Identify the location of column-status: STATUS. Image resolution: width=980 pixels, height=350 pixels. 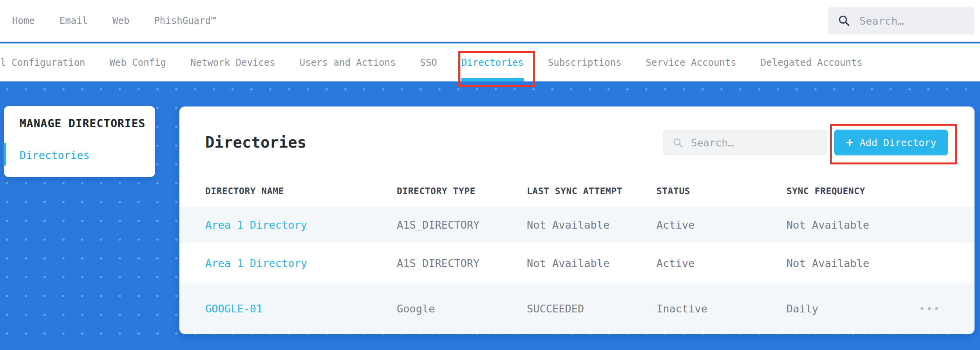
(721, 191).